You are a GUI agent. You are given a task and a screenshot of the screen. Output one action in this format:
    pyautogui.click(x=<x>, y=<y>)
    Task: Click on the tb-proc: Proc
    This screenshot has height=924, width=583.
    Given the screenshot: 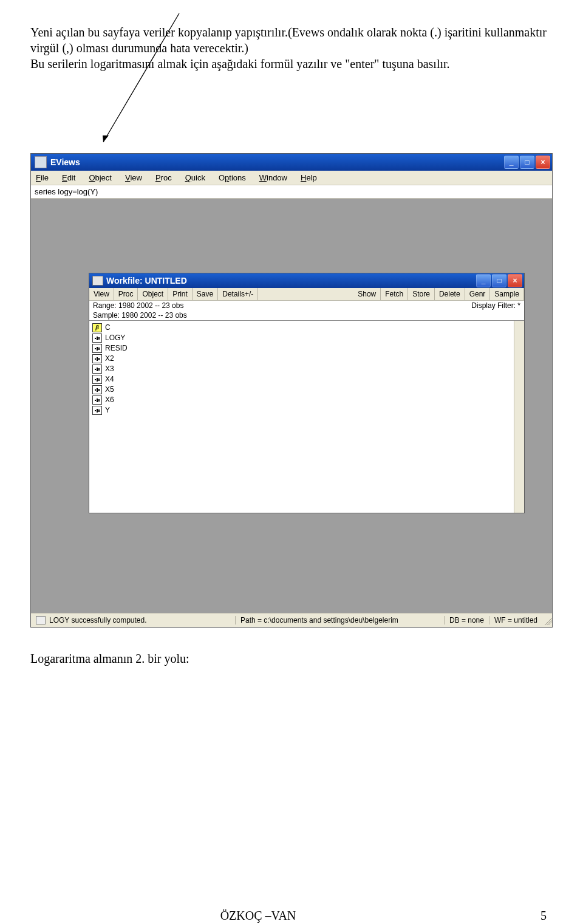 What is the action you would take?
    pyautogui.click(x=126, y=294)
    